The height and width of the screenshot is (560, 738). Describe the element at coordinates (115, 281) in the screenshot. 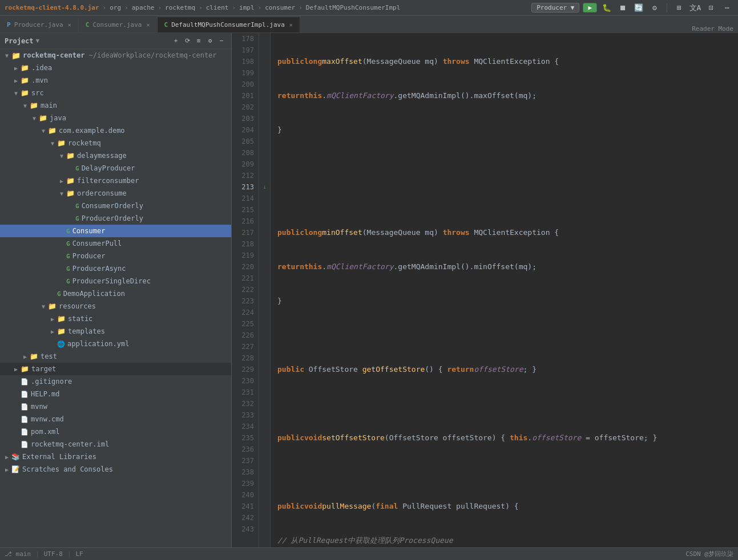

I see `tree-producersd: ▶ G ProducerSingleDirec` at that location.